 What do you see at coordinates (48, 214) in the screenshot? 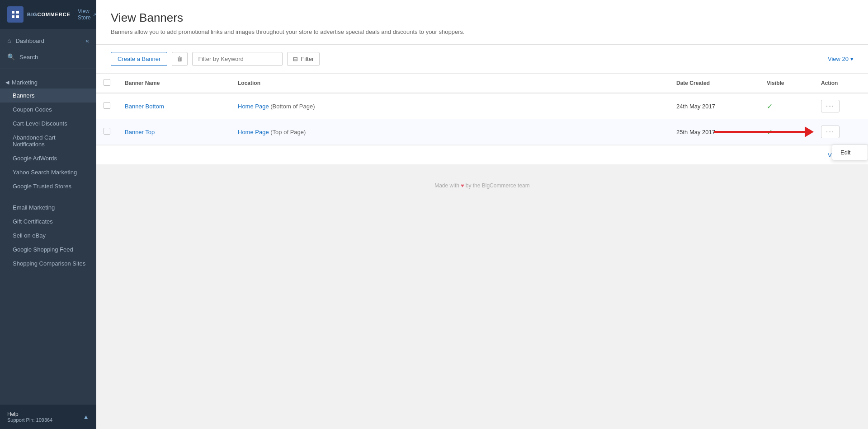
I see `sidebar: BIGCOMMERCE View Store ↗ ⌂ Dashboard « 🔍…` at bounding box center [48, 214].